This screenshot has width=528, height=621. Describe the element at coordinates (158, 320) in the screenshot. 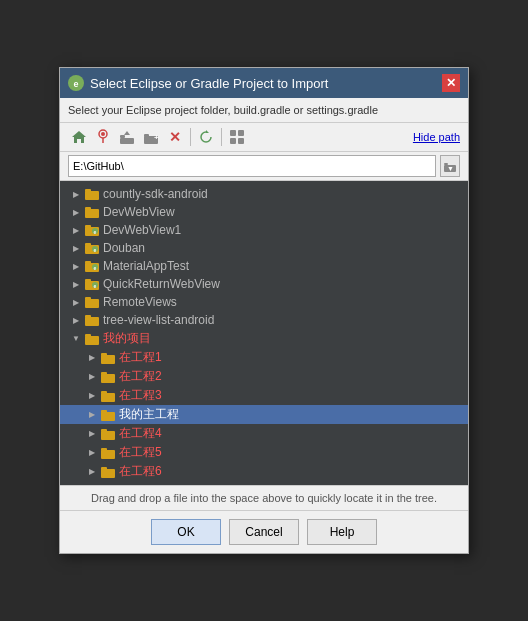

I see `tree-item-label: tree-view-list-android` at that location.